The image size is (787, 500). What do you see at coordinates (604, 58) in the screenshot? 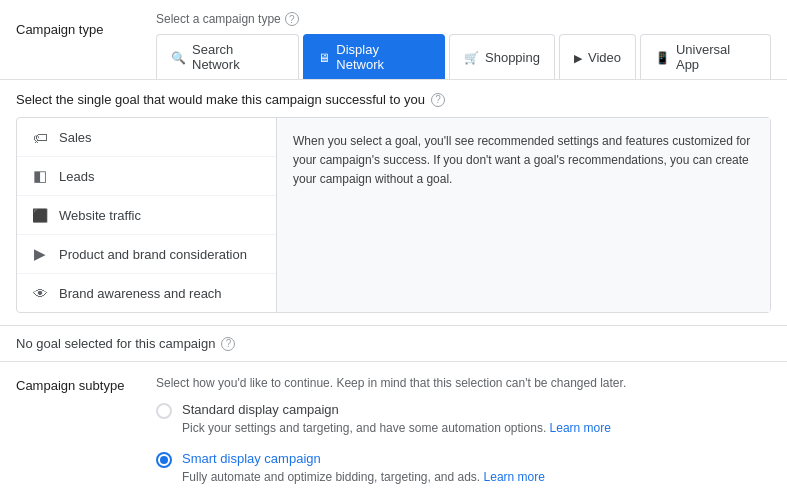
I see `tab-video-label: Video` at bounding box center [604, 58].